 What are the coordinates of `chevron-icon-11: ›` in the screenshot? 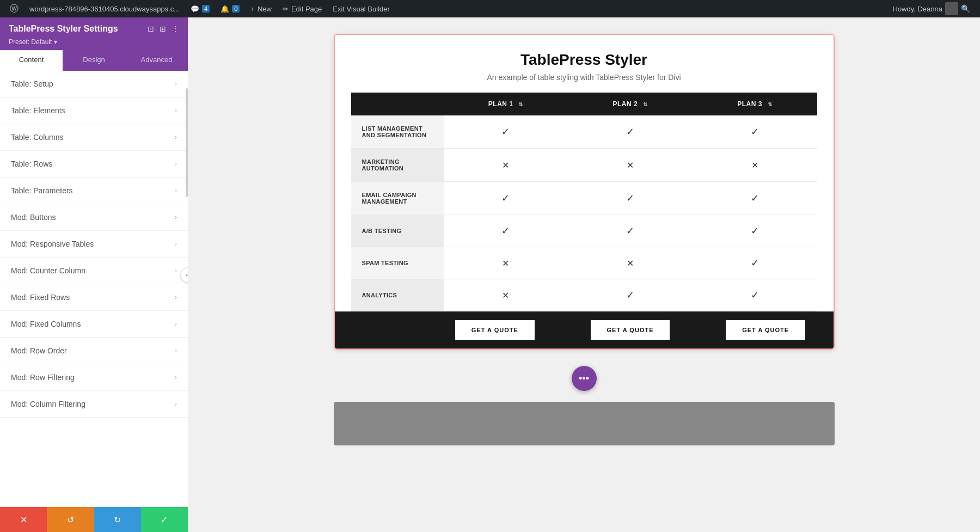 It's located at (176, 377).